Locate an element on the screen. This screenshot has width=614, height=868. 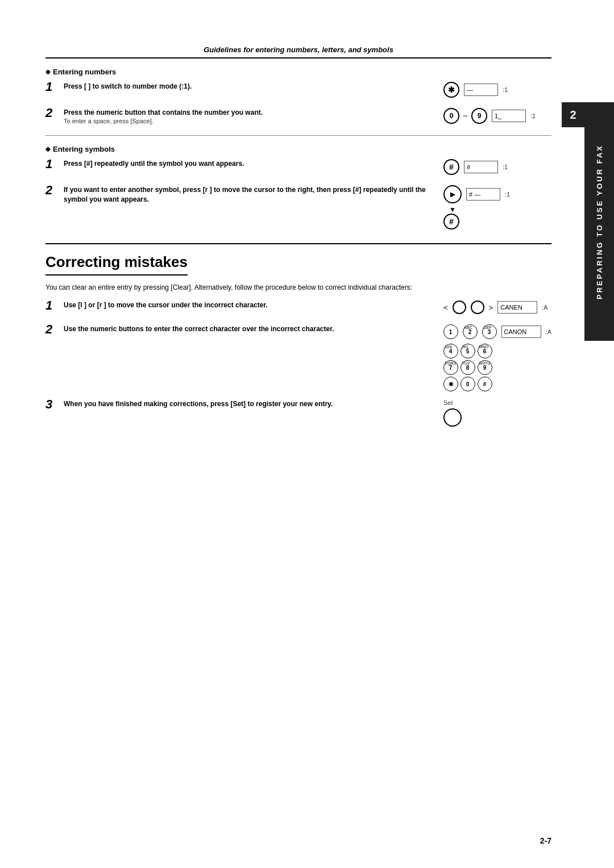
page-number: 2-7 is located at coordinates (546, 841).